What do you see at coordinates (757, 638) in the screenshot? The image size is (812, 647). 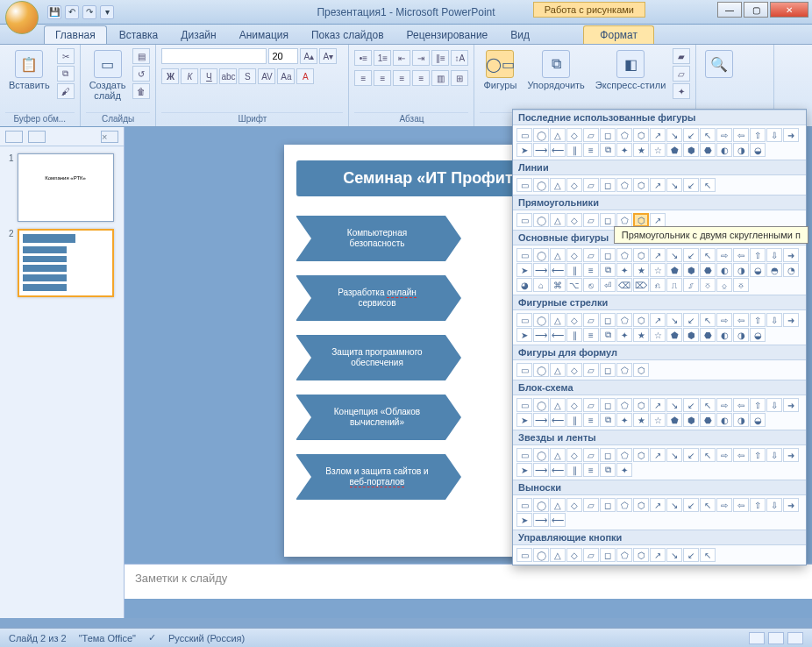 I see `normal-view-icon` at bounding box center [757, 638].